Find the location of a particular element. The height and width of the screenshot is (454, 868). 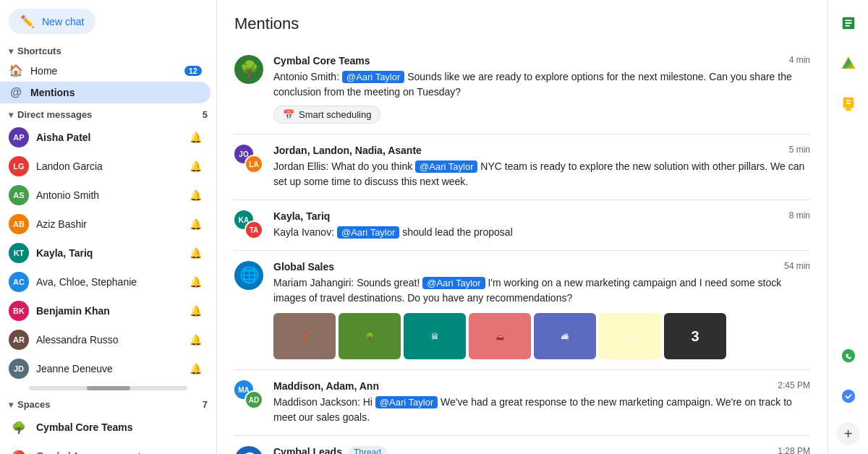

shortcuts-section-header: ▾ Shortcuts is located at coordinates (109, 49).